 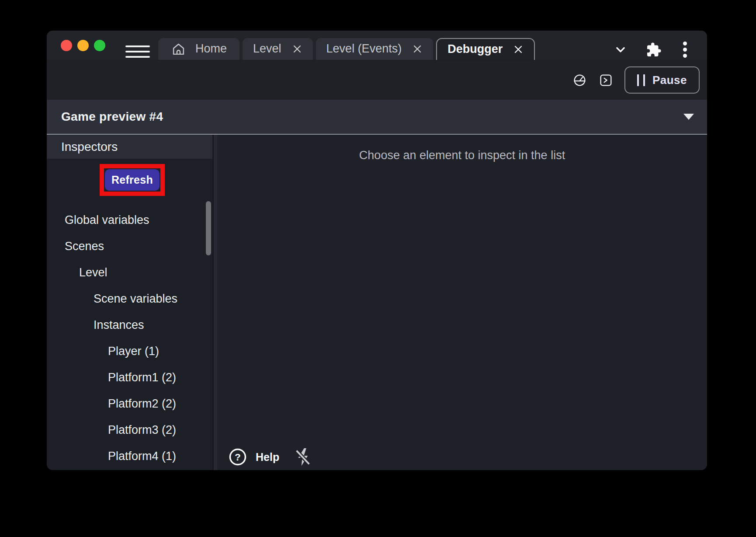 I want to click on footer: ? Help, so click(x=271, y=457).